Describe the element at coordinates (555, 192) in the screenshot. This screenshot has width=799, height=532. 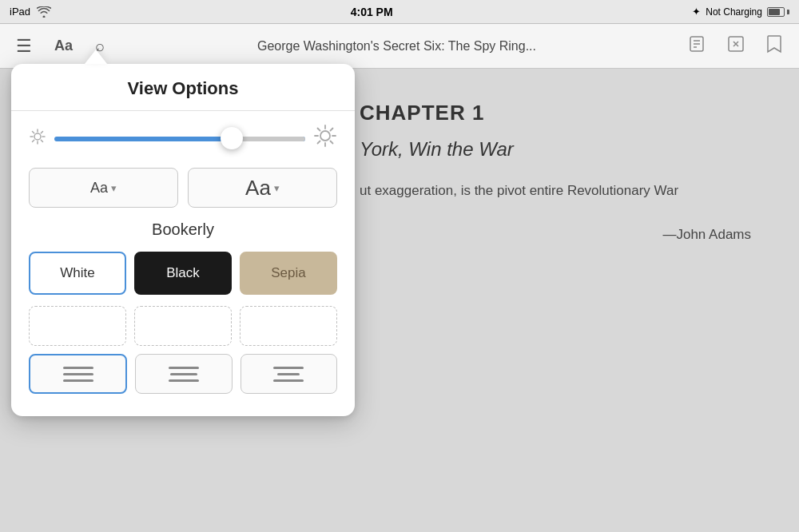
I see `chapter-text: ut exaggeration, is the pivot entire Rev…` at that location.